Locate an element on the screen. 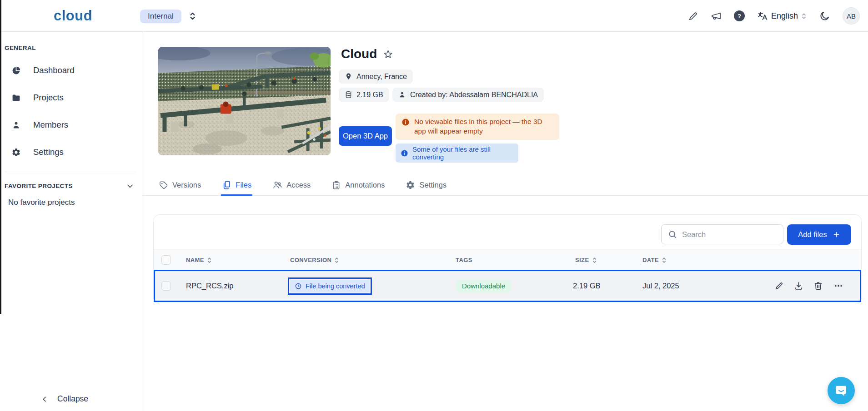 The width and height of the screenshot is (868, 411). chat-launcher-button is located at coordinates (841, 391).